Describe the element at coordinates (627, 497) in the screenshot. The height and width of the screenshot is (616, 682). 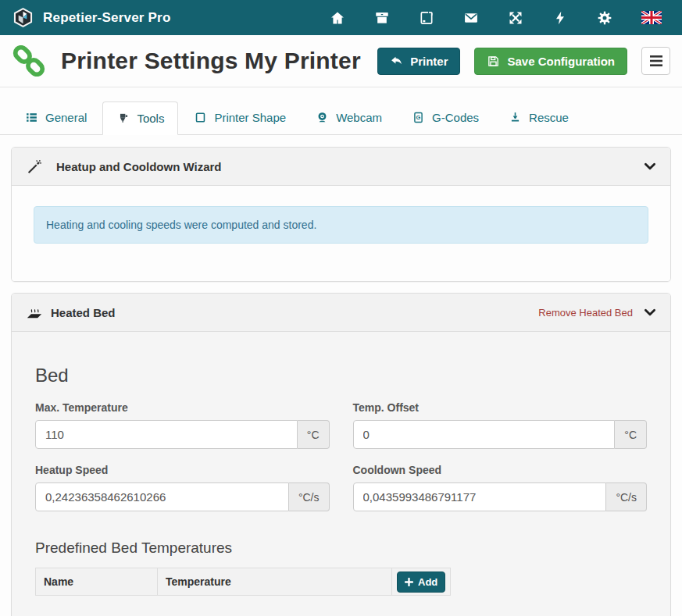
I see `cooldown-speed-unit: °C/s` at that location.